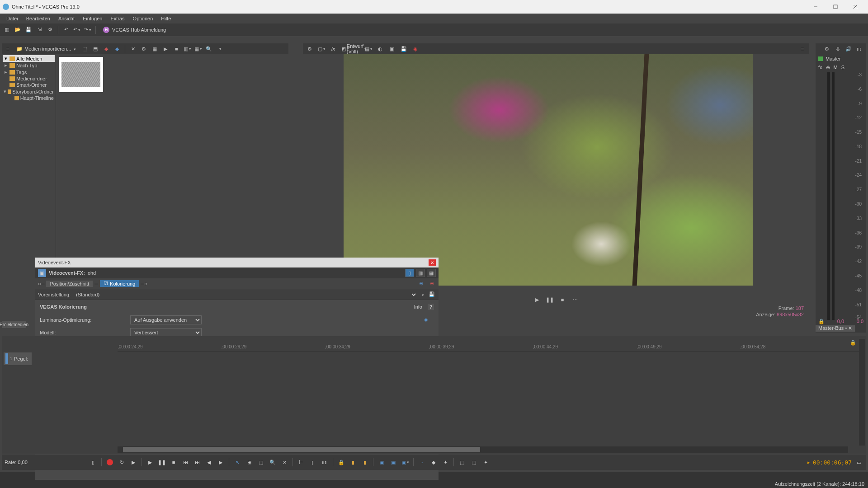 The height and width of the screenshot is (488, 868). Describe the element at coordinates (862, 392) in the screenshot. I see `timeline-vscroll` at that location.